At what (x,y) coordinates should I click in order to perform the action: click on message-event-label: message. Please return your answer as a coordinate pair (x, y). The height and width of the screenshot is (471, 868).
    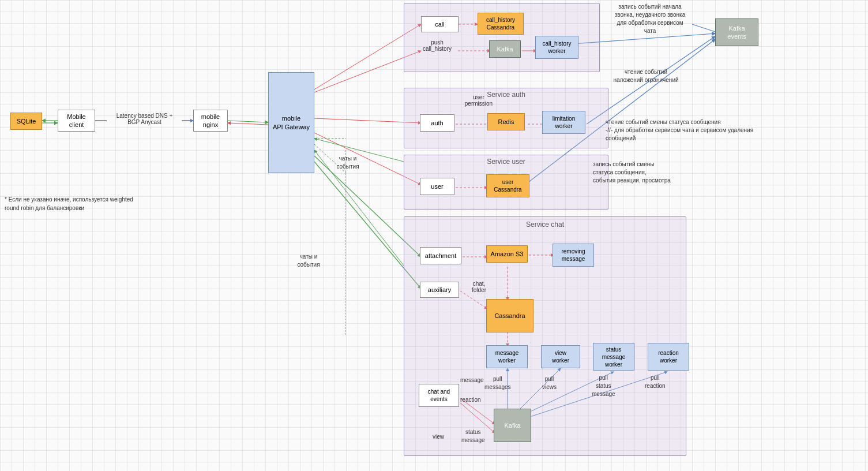
    Looking at the image, I should click on (472, 380).